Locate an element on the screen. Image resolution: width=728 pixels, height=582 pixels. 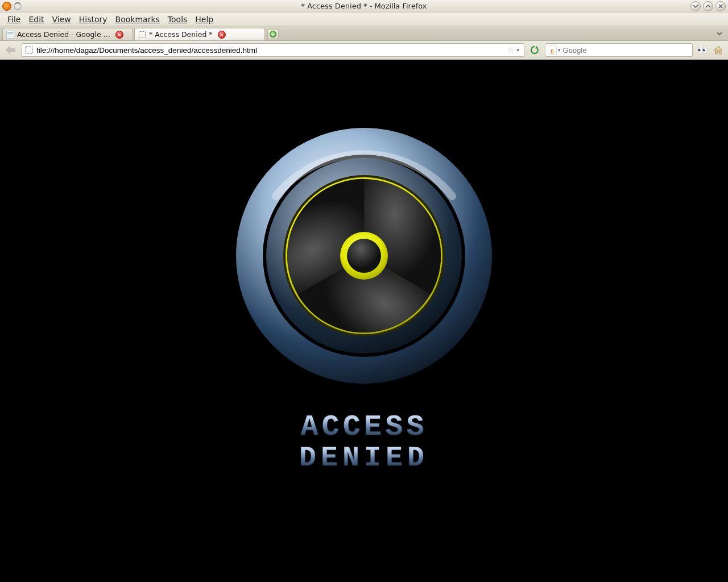
tab-label: * Access Denied * is located at coordinates (181, 34).